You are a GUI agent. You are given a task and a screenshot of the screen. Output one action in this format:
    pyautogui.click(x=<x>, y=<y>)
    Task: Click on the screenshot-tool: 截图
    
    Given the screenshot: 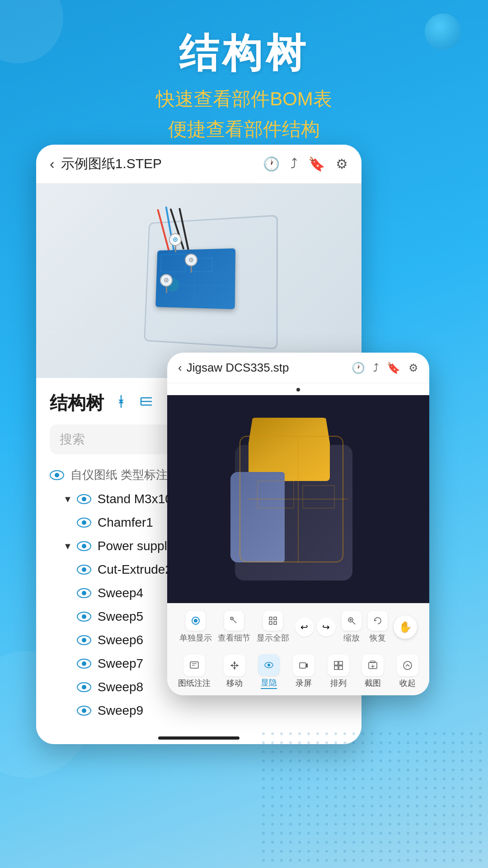 What is the action you would take?
    pyautogui.click(x=373, y=672)
    